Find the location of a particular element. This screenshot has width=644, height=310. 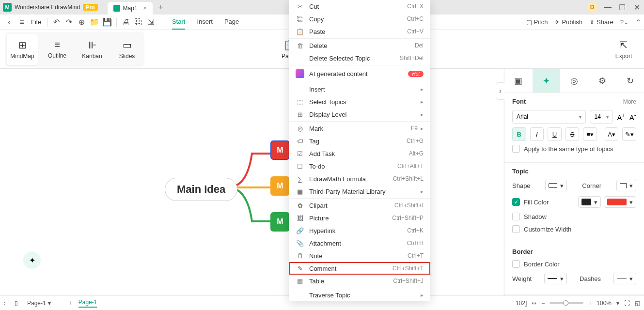

share-button: ⇪Share is located at coordinates (601, 22).